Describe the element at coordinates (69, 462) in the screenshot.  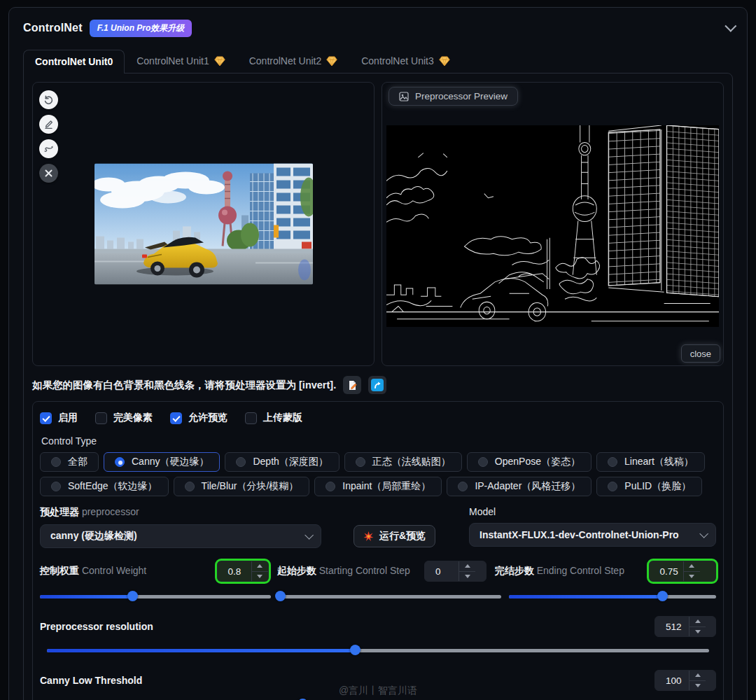
I see `radio-all: 全部` at that location.